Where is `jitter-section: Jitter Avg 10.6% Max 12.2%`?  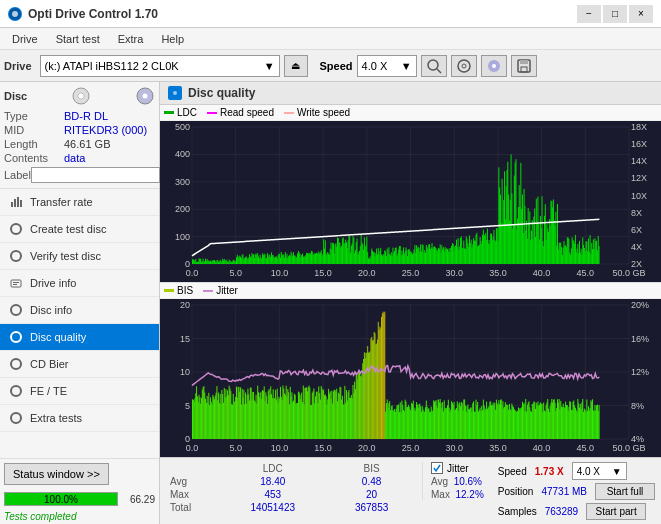
jitter-section: Jitter Avg 10.6% Max 12.2% is located at coordinates (453, 481).